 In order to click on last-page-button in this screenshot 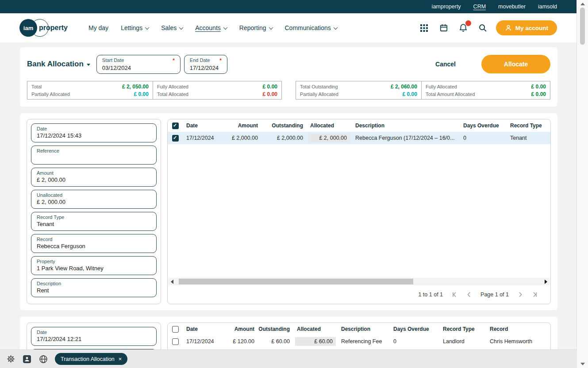, I will do `click(535, 295)`.